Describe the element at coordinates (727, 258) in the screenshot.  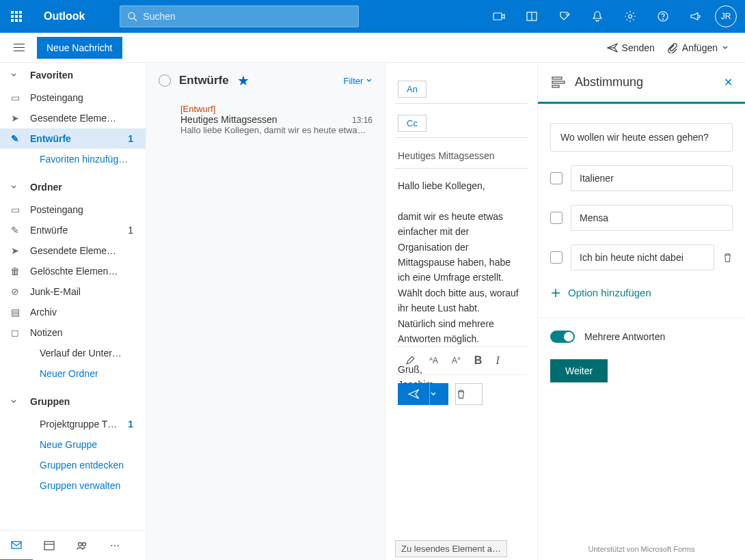
I see `delete-option-icon` at that location.